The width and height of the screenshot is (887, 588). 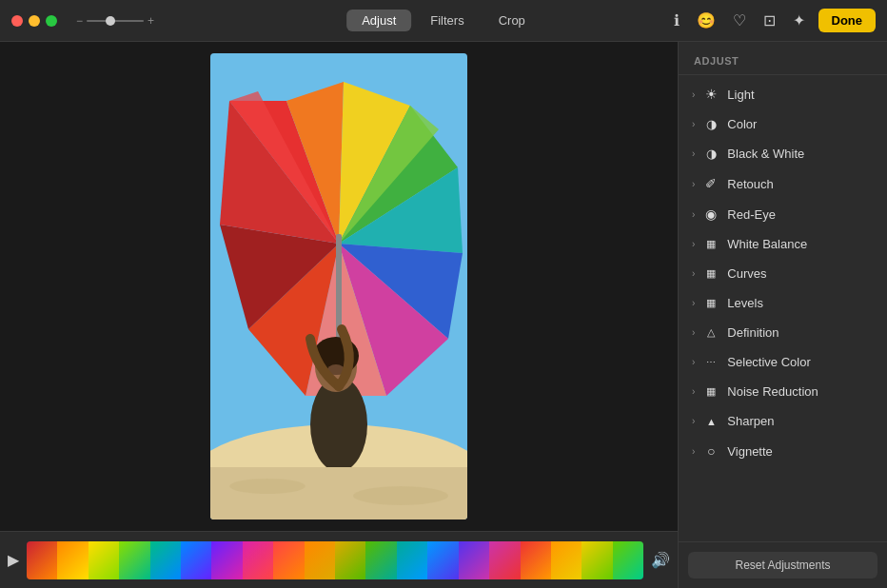 What do you see at coordinates (800, 392) in the screenshot?
I see `adjust-label: Noise Reduction` at bounding box center [800, 392].